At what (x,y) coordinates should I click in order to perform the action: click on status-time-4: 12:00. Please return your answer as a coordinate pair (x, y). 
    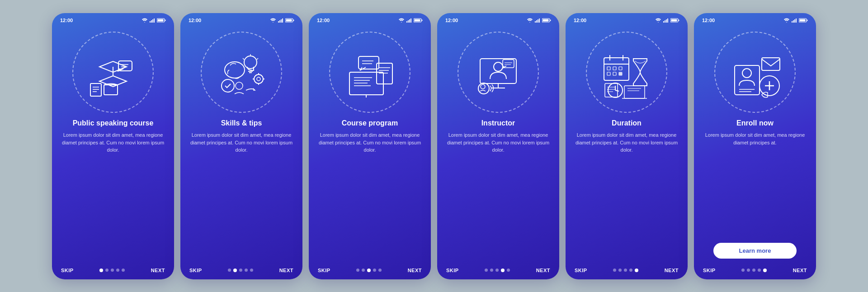
    Looking at the image, I should click on (452, 20).